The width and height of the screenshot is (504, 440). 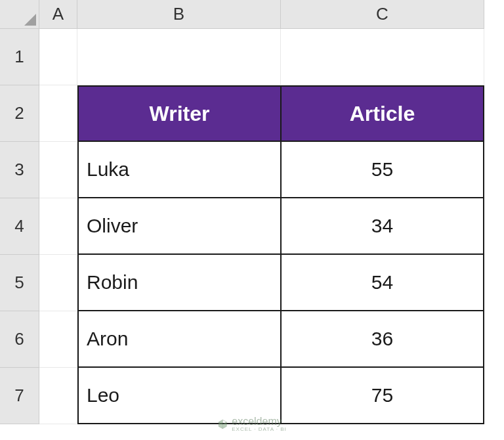 What do you see at coordinates (20, 227) in the screenshot?
I see `row-header-4: 4` at bounding box center [20, 227].